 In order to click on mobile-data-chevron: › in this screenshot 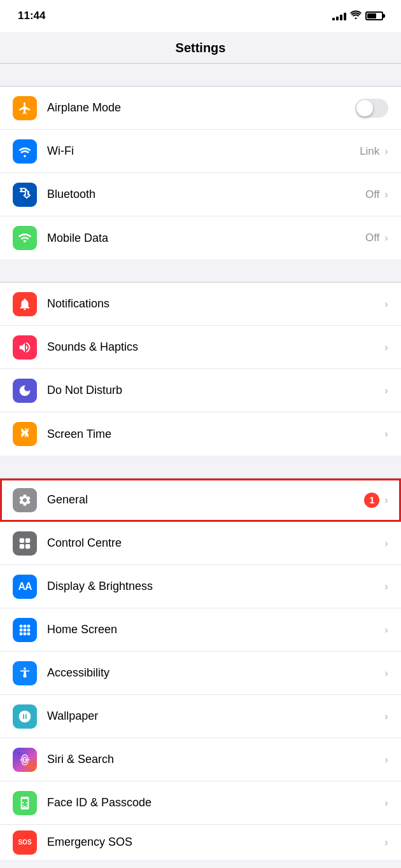, I will do `click(386, 238)`.